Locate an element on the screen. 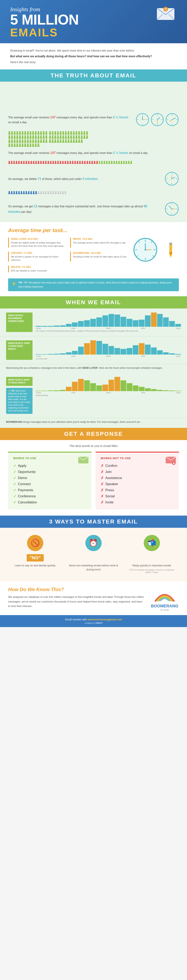 The width and height of the screenshot is (187, 980). words-not-use-list: ✗ Confirm ✗ Join ✗ Assistance ✗ Speaker … is located at coordinates (137, 484).